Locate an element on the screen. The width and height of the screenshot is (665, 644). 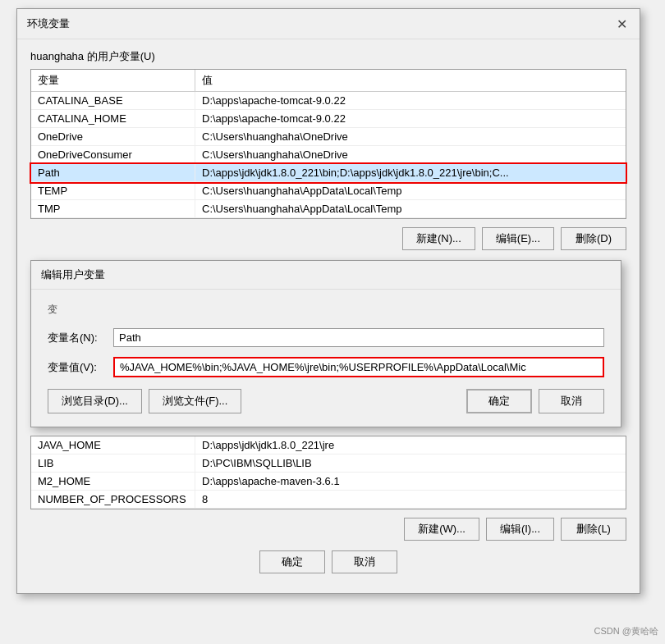
user-section-label: huanghaha 的用户变量(U) is located at coordinates (328, 57).